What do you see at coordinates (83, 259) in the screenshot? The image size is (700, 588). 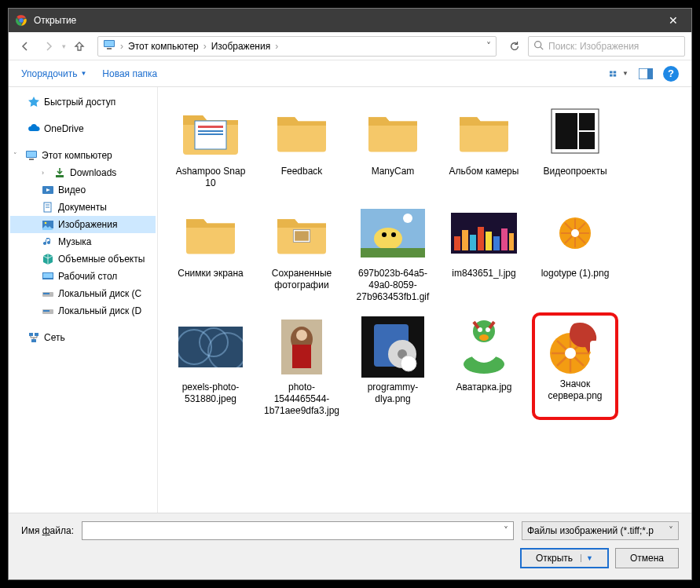 I see `tree-3d-objects: Объемные объекты` at bounding box center [83, 259].